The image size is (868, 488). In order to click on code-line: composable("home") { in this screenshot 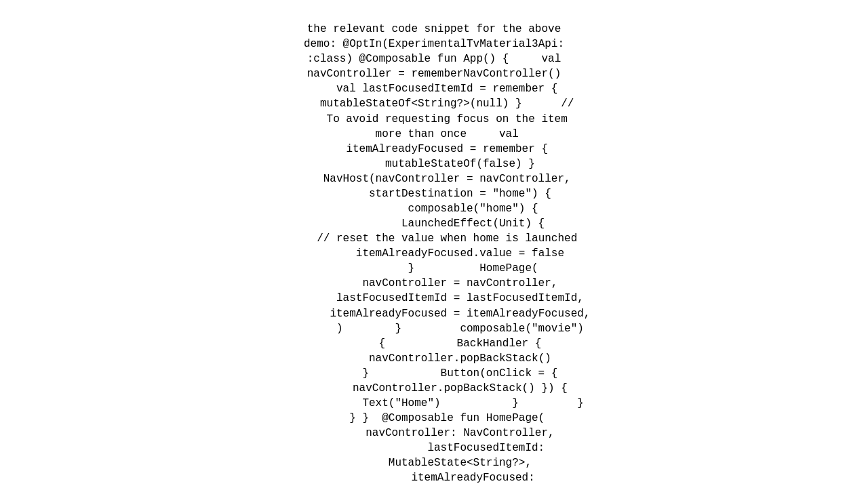, I will do `click(434, 209)`.